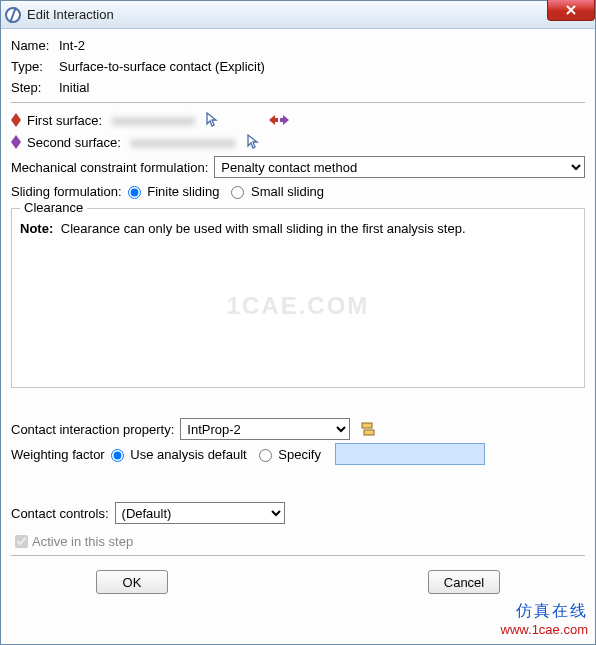 The width and height of the screenshot is (596, 645). Describe the element at coordinates (58, 454) in the screenshot. I see `weighting-label: Weighting factor` at that location.